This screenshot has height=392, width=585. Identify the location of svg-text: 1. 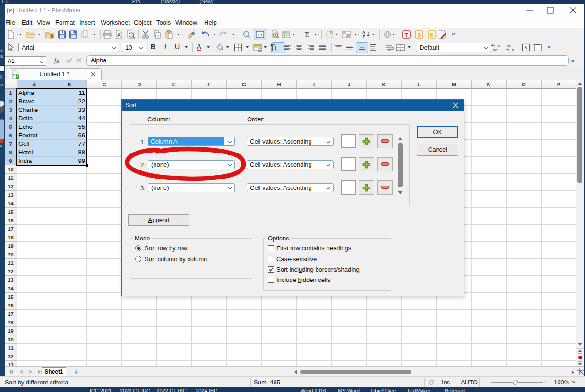
(275, 48).